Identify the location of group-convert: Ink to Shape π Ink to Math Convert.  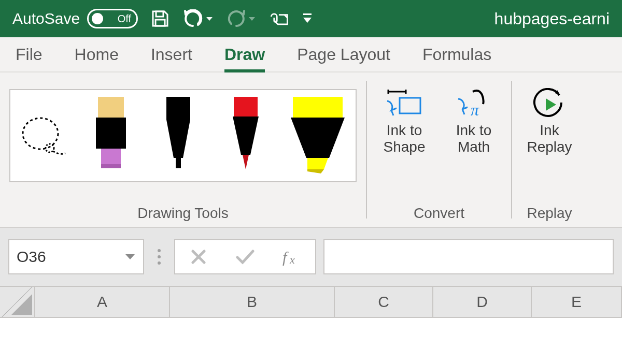
(439, 150).